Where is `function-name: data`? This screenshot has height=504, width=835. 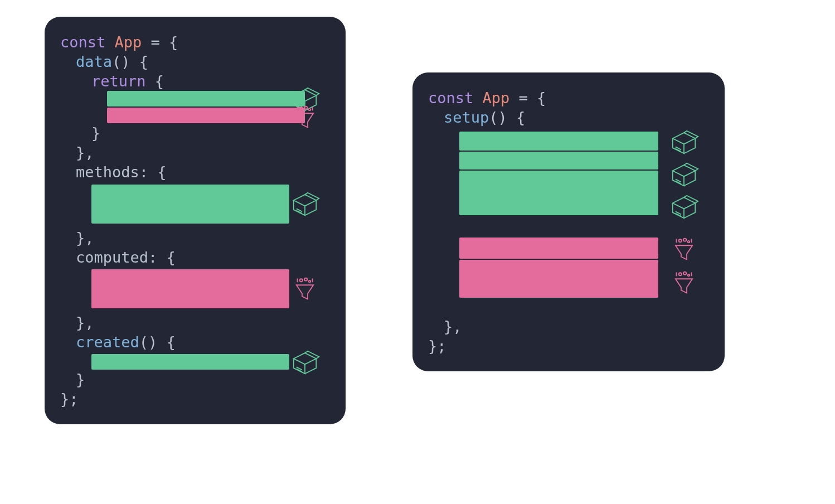
function-name: data is located at coordinates (94, 61).